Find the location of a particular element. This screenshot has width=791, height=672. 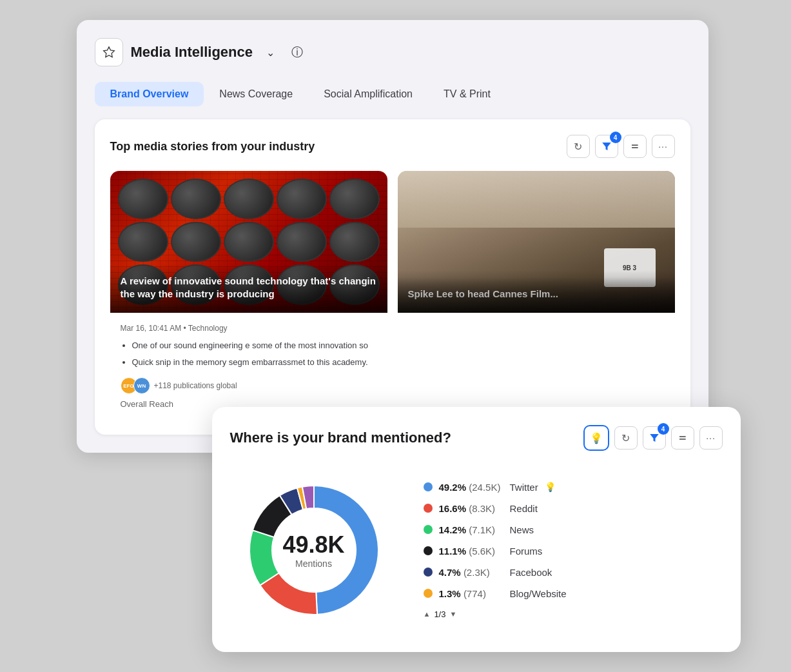

legend-name-twitter: Twitter is located at coordinates (524, 488).